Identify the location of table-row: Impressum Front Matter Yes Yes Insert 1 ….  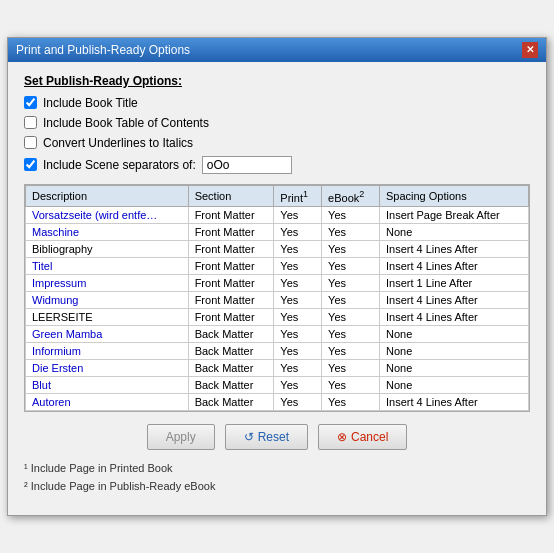
(278, 284).